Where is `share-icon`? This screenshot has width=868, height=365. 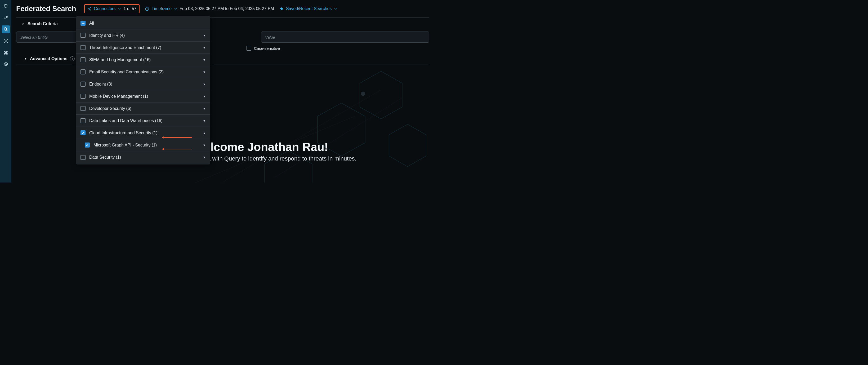
share-icon is located at coordinates (90, 9).